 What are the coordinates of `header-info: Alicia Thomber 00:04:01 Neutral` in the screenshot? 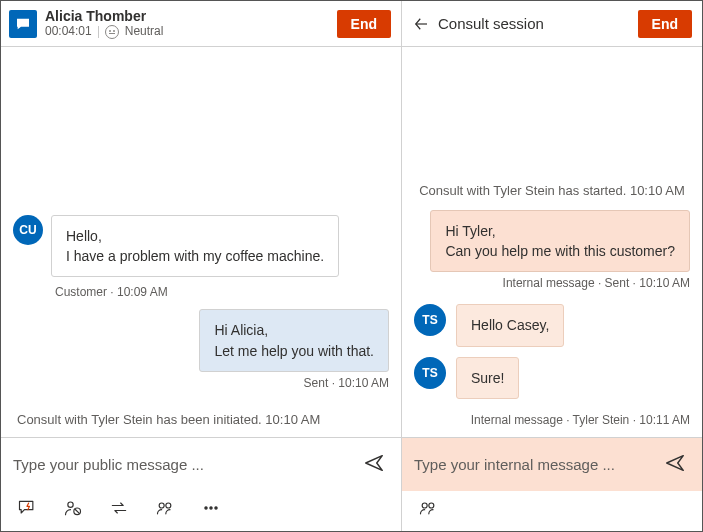 It's located at (104, 23).